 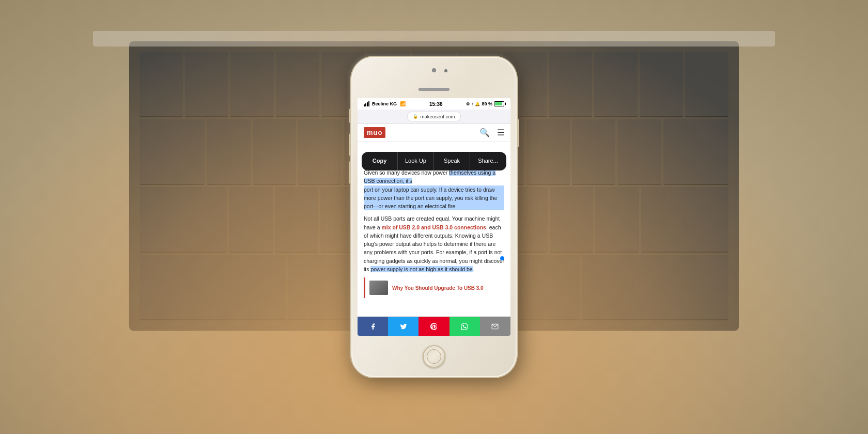 I want to click on related-article-title: Why You Should Upgrade To USB 3.0, so click(x=438, y=288).